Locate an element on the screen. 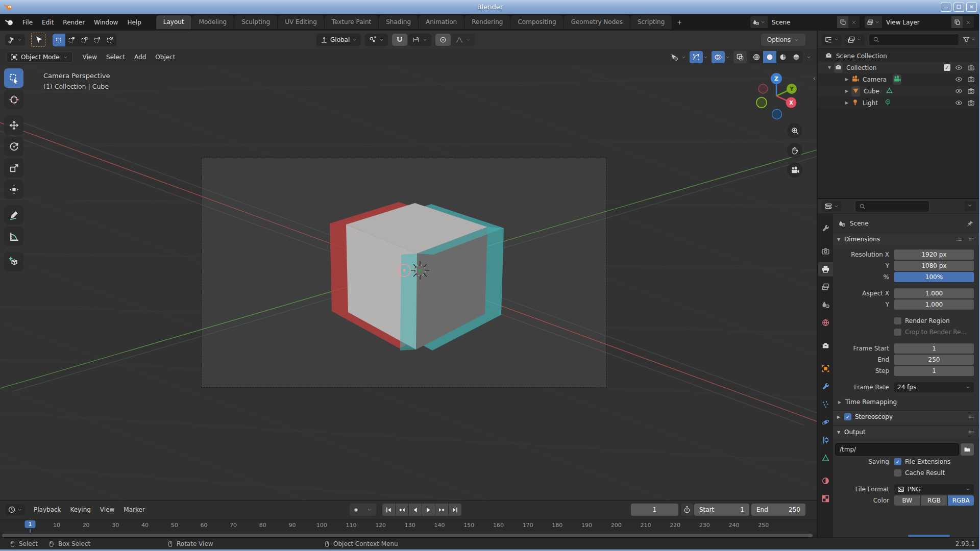  timeline-menu-playback: Playback is located at coordinates (47, 510).